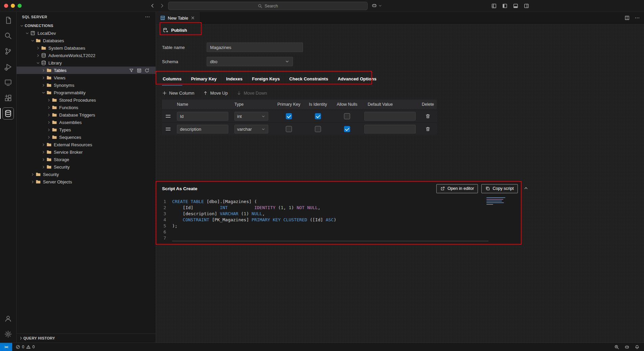 The width and height of the screenshot is (644, 351). Describe the element at coordinates (8, 319) in the screenshot. I see `activity-item-accounts` at that location.